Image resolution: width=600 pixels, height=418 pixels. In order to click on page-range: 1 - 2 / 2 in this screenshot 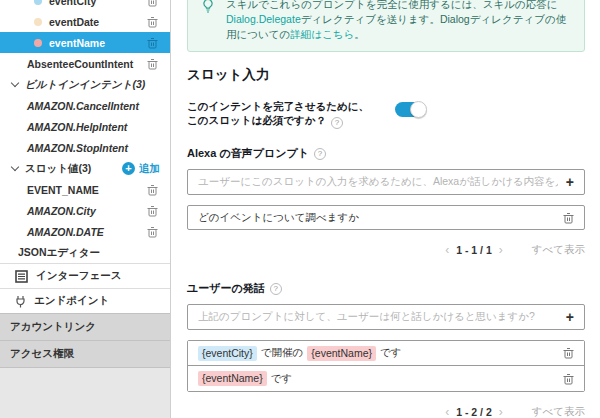, I will do `click(474, 412)`.